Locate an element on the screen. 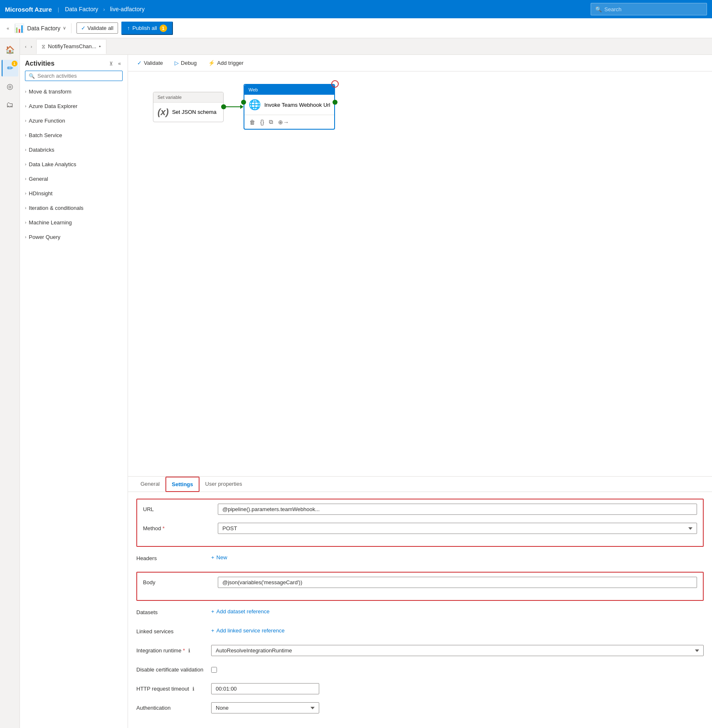  method-label: Method * is located at coordinates (180, 527).